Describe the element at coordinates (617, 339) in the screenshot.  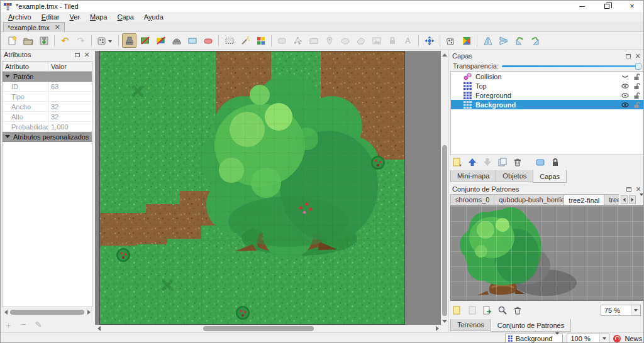
I see `news-icon` at that location.